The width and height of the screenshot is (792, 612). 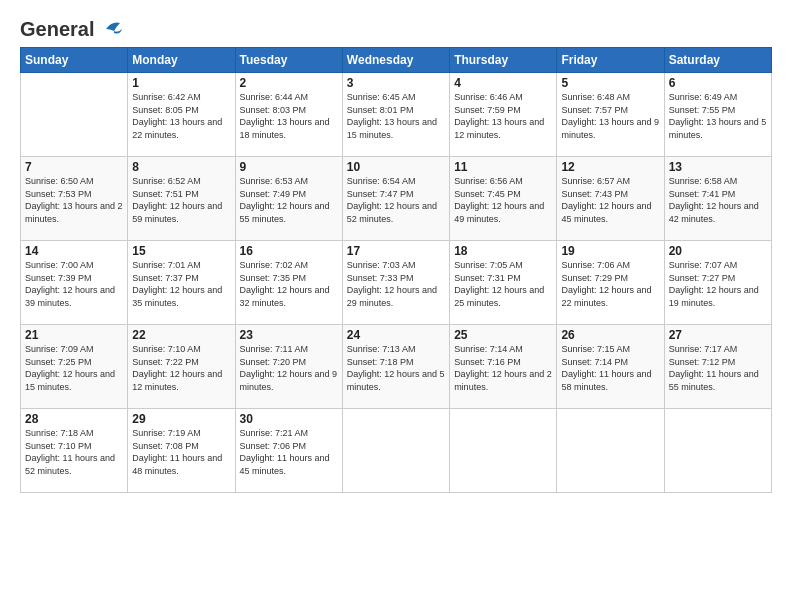 I want to click on calendar-cell: 18Sunrise: 7:05 AMSunset: 7:31 PMDayligh…, so click(x=504, y=283).